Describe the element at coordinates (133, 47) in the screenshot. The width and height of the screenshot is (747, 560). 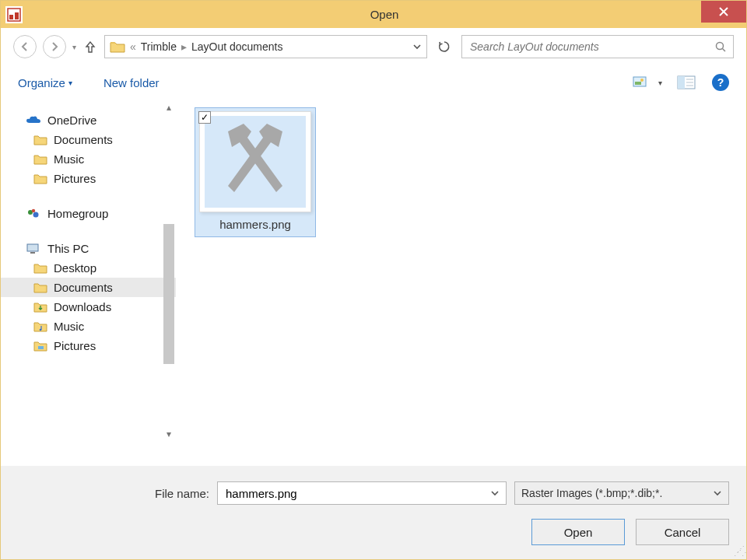
I see `breadcrumb-prefix: «` at that location.